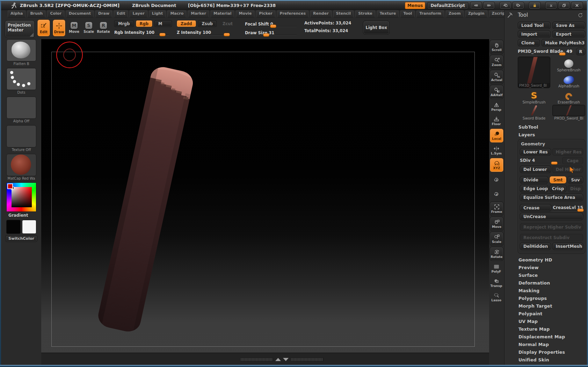  Describe the element at coordinates (569, 25) in the screenshot. I see `save-as-button: Save As` at that location.